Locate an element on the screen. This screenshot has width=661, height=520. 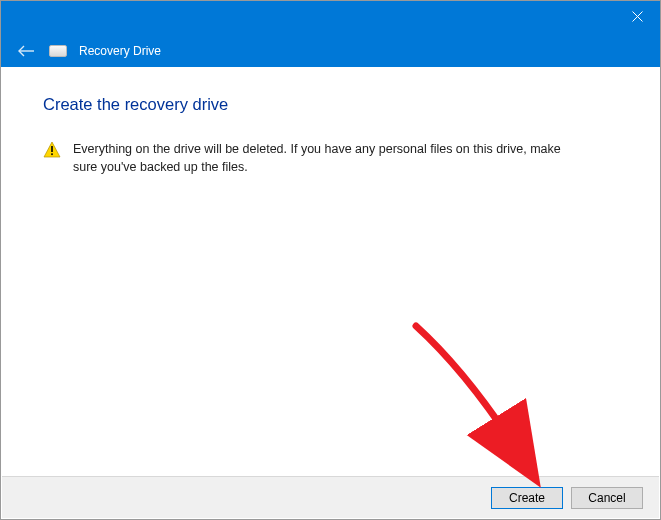
titlebar is located at coordinates (330, 18).